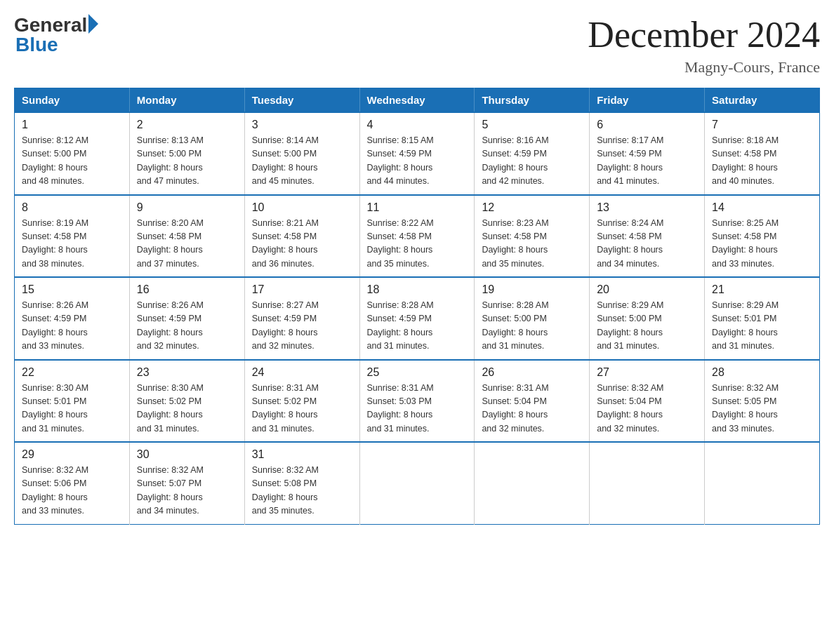  What do you see at coordinates (762, 244) in the screenshot?
I see `day-info: Sunrise: 8:25 AMSunset: 4:58 PMDaylight:…` at bounding box center [762, 244].